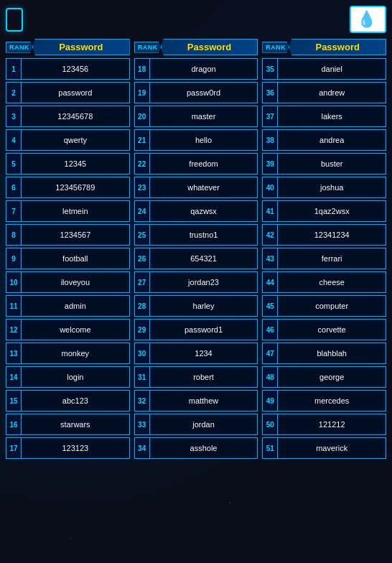 The width and height of the screenshot is (392, 563). I want to click on rank-number: 32, so click(142, 401).